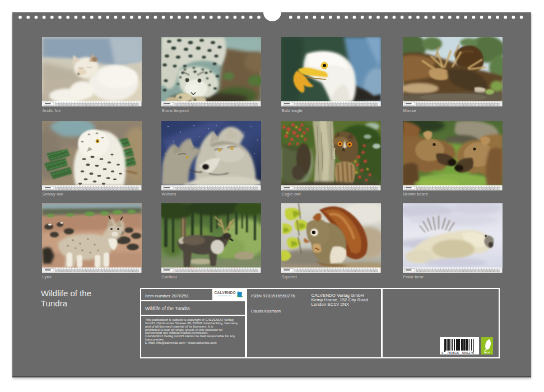 The width and height of the screenshot is (544, 392). What do you see at coordinates (468, 352) in the screenshot?
I see `svg-text: 550276` at bounding box center [468, 352].